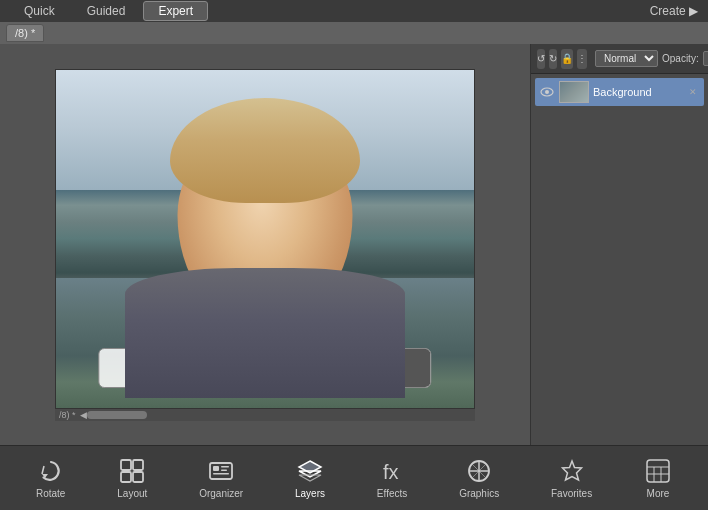 The height and width of the screenshot is (510, 708). I want to click on layer-visibility-toggle, so click(547, 92).